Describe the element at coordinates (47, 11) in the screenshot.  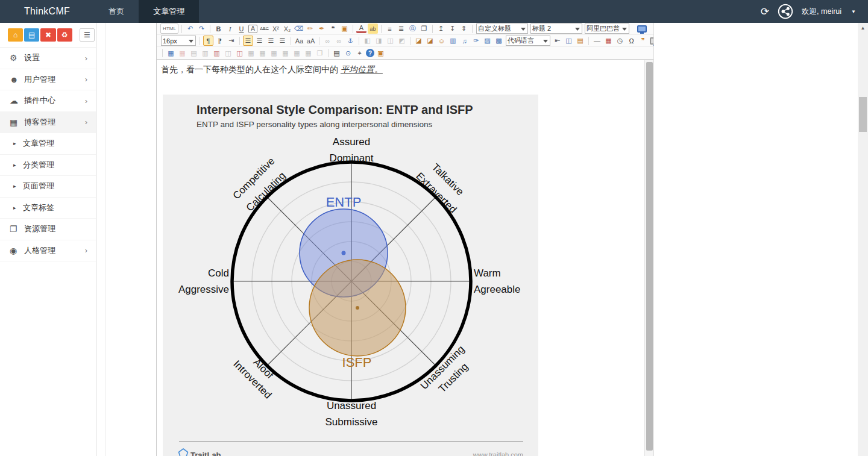
I see `brand-logo: ThinkCMF` at that location.